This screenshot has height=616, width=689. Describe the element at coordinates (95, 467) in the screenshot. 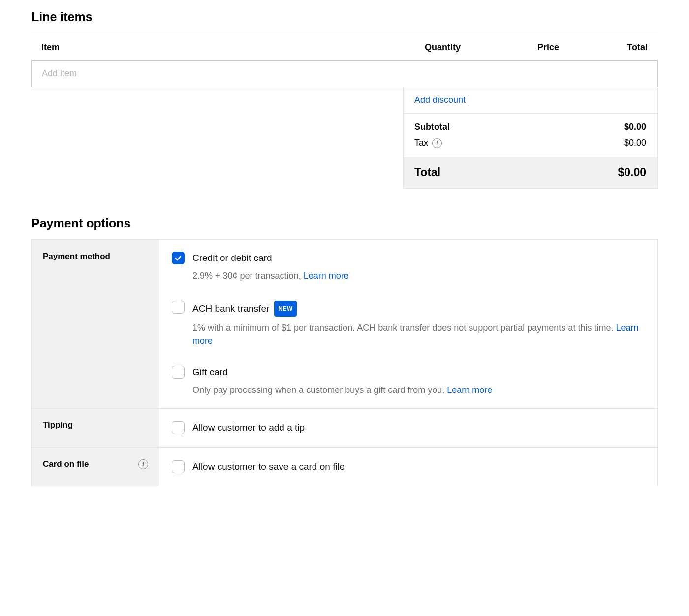

I see `card-on-file-label: Card on file i` at that location.